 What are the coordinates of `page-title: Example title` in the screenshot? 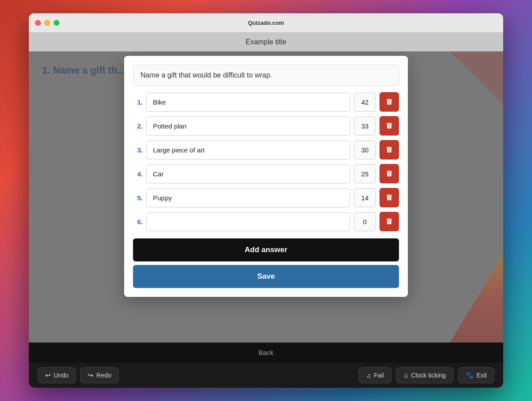 It's located at (266, 42).